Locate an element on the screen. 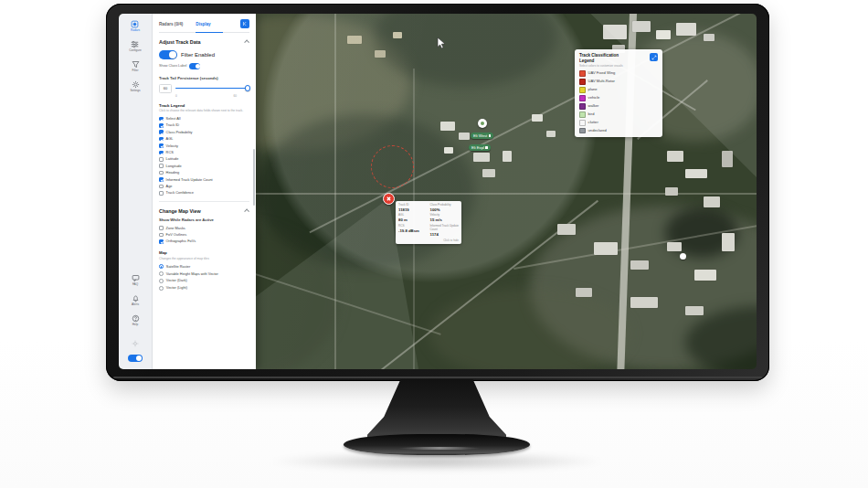 The image size is (868, 488). legend-field-checkbox-row: Track Confidence is located at coordinates (205, 194).